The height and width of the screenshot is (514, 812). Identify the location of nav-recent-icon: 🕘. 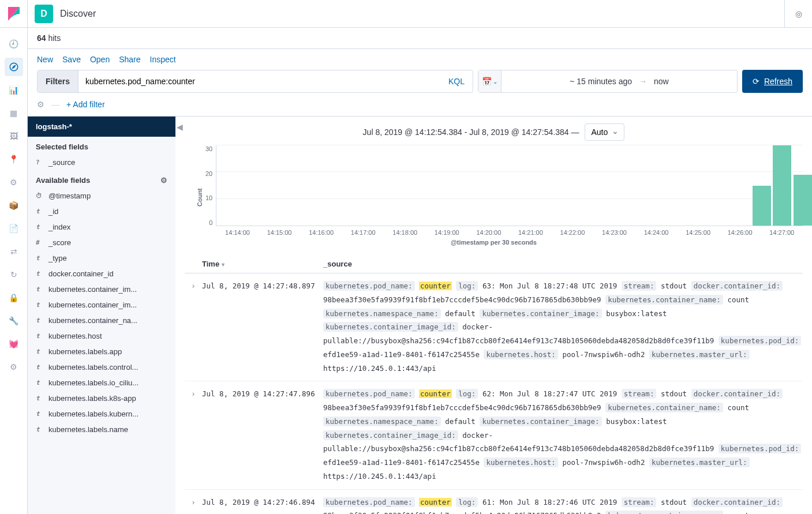
(14, 44).